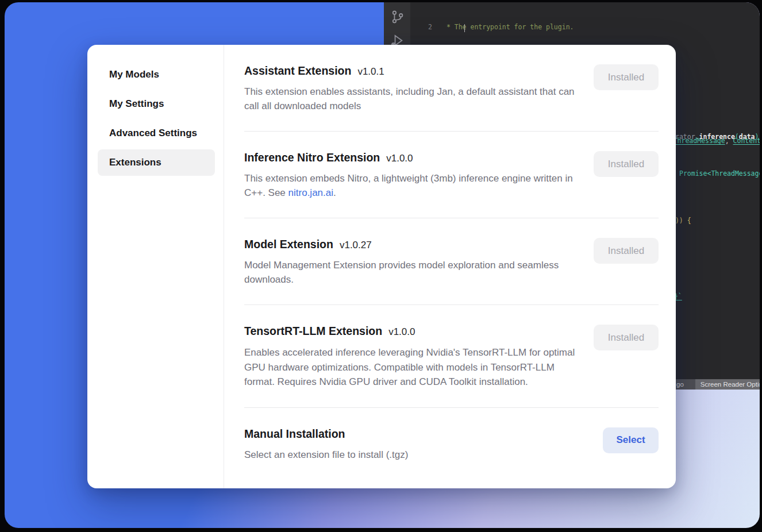  I want to click on extension-title: Assistant Extension, so click(298, 71).